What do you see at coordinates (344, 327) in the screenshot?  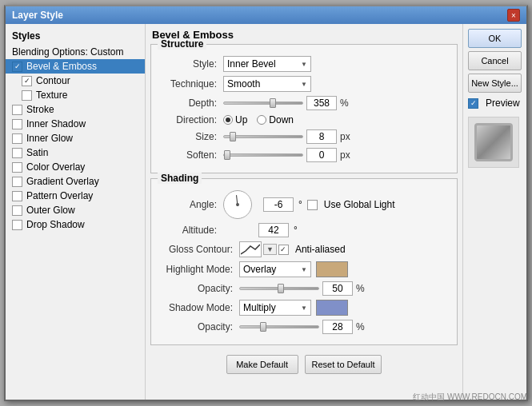 I see `shadow-opacity-slider-container: %` at bounding box center [344, 327].